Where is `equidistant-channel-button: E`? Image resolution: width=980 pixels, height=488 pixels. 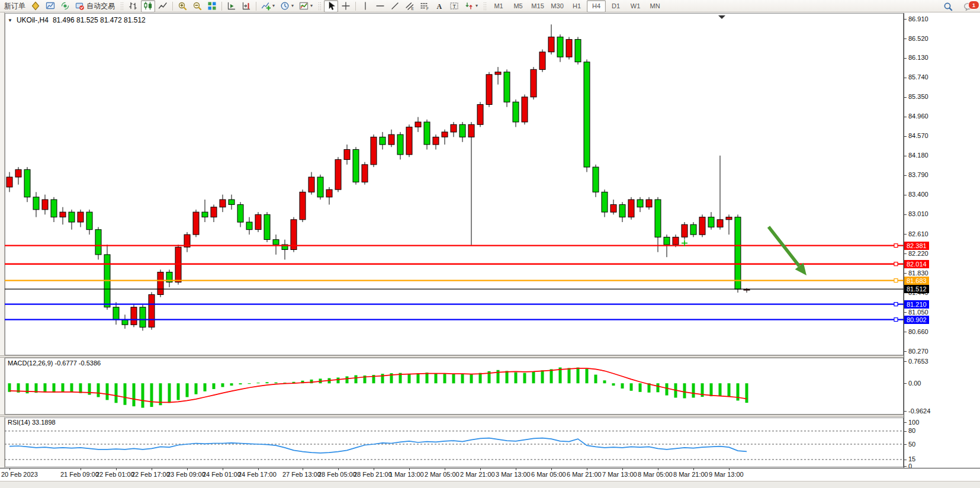
equidistant-channel-button: E is located at coordinates (410, 6).